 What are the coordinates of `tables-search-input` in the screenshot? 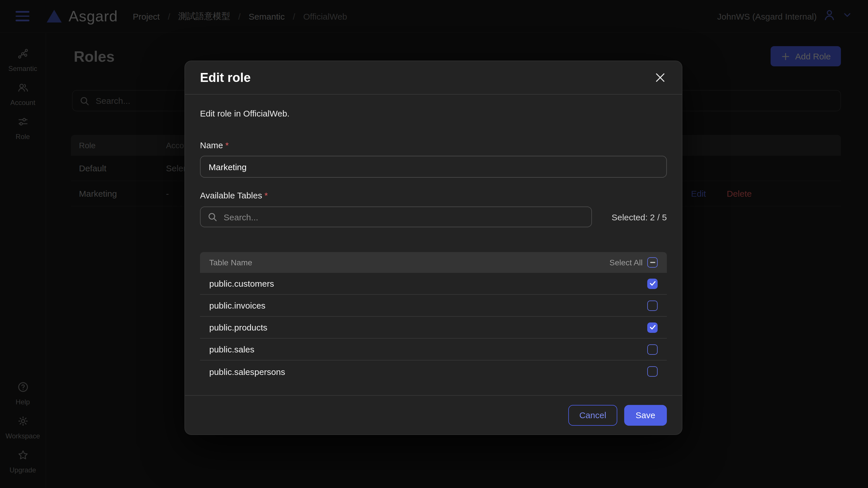 It's located at (396, 217).